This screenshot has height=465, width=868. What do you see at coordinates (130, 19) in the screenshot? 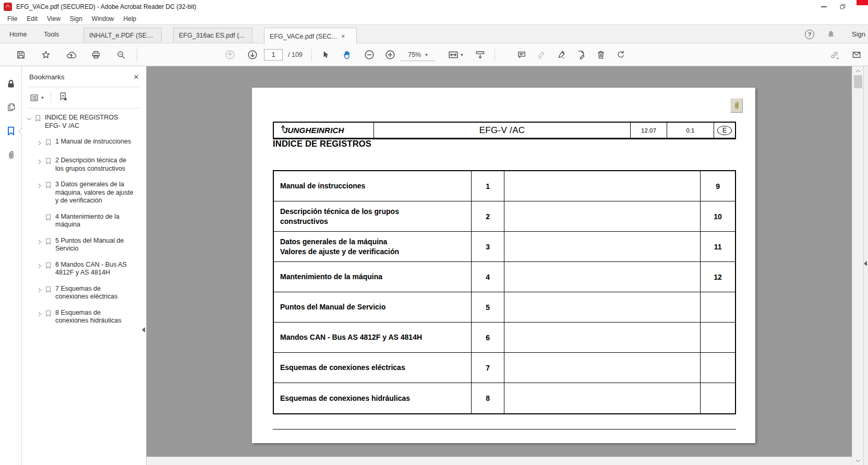
I see `menu-help: Help` at bounding box center [130, 19].